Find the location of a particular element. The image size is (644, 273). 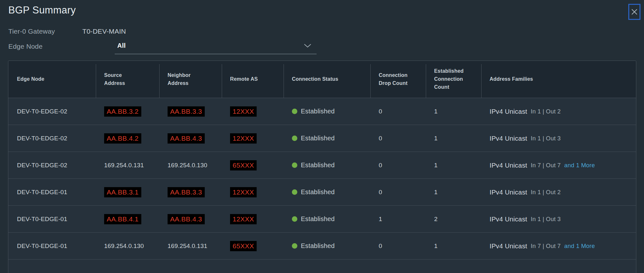

table-row: DEV-T0-EDGE-02 AA.BB.3.2 AA.BB.3.3 12XXX… is located at coordinates (322, 112).